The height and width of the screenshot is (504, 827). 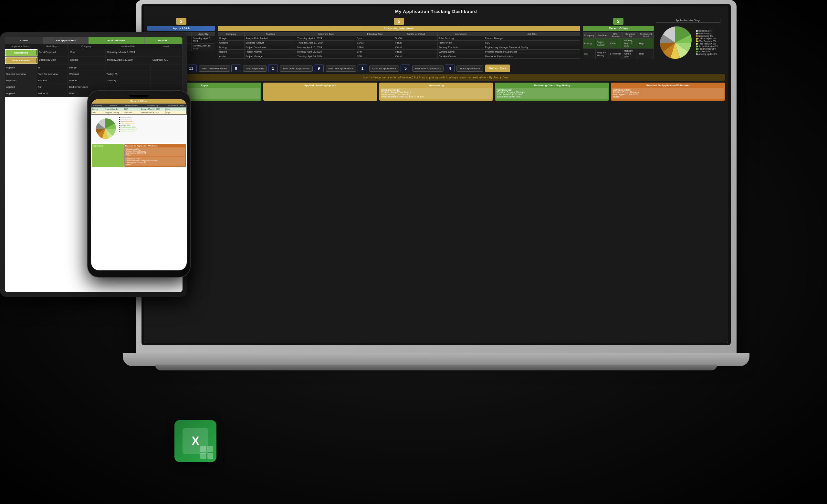 I want to click on date-cell, so click(x=128, y=68).